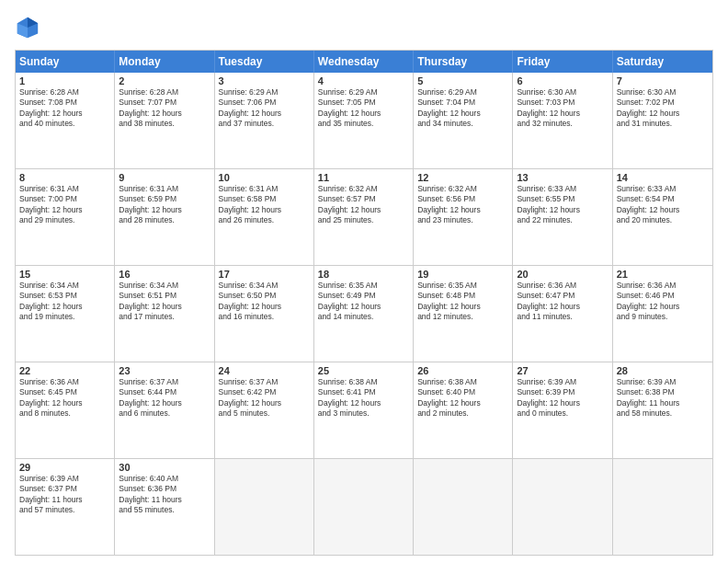 This screenshot has width=728, height=563. I want to click on day-number: 16, so click(164, 274).